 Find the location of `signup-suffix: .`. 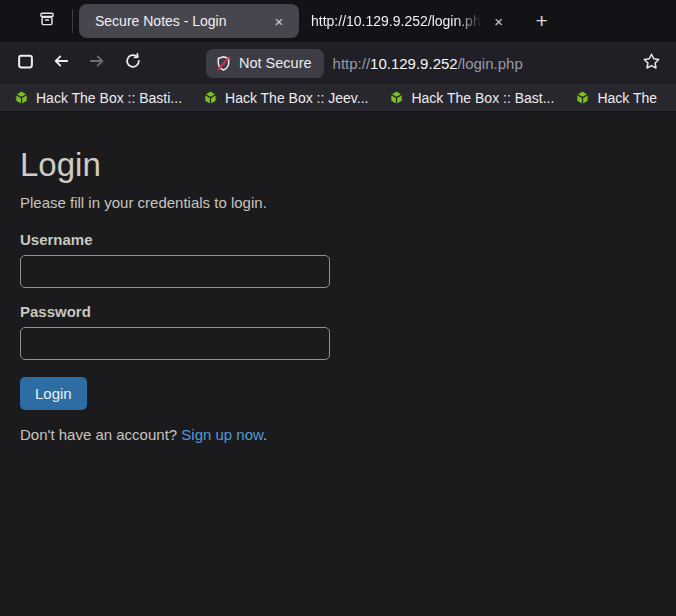

signup-suffix: . is located at coordinates (265, 434).